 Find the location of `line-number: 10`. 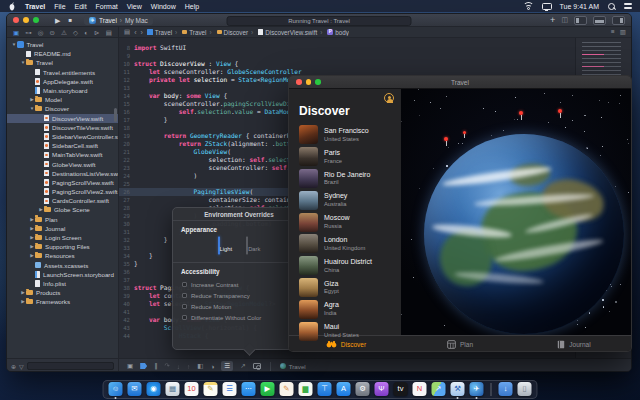

line-number: 10 is located at coordinates (126, 64).